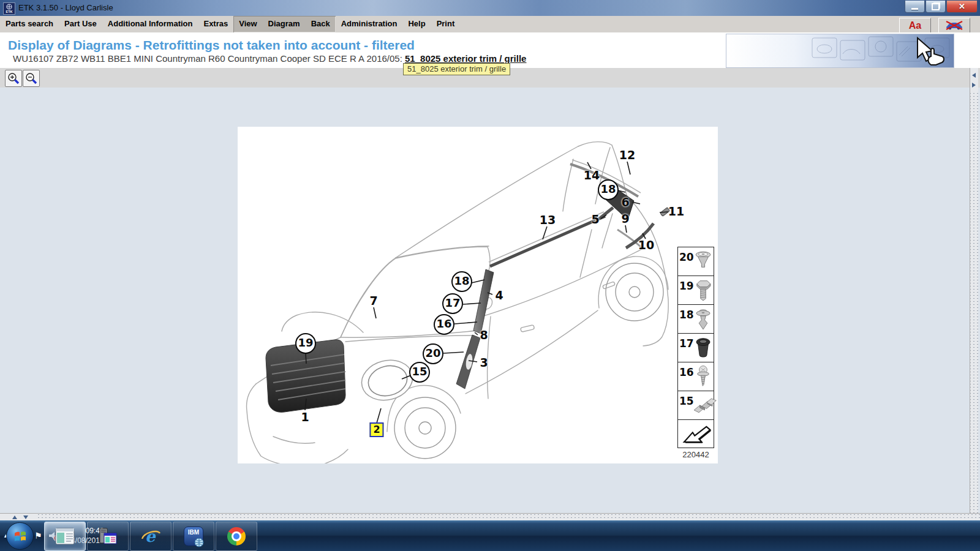 This screenshot has width=980, height=551. What do you see at coordinates (937, 56) in the screenshot?
I see `cursor-hand-icon` at bounding box center [937, 56].